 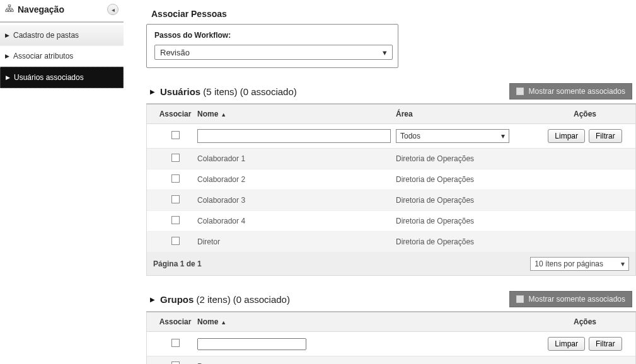 What do you see at coordinates (391, 360) in the screenshot?
I see `table-row: P` at bounding box center [391, 360].